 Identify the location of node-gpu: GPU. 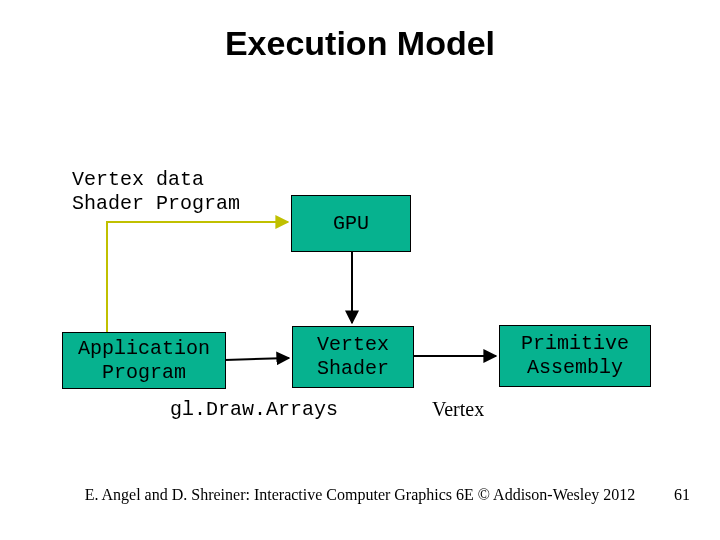
(351, 224).